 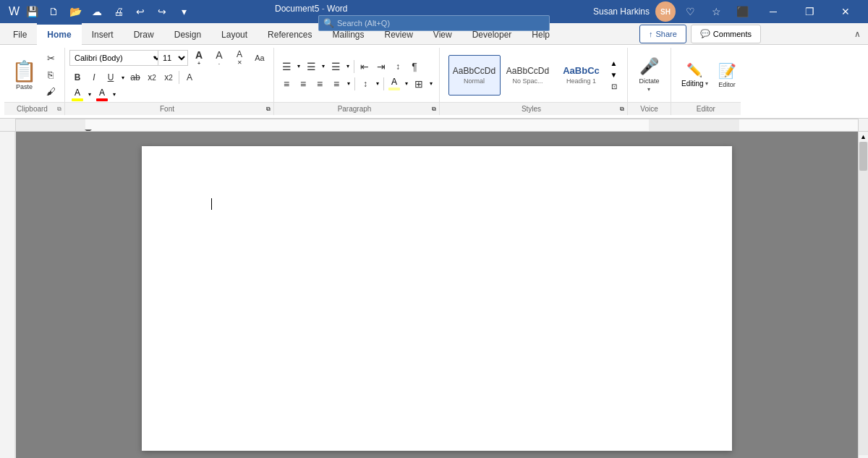 What do you see at coordinates (534, 81) in the screenshot?
I see `styles-group: AaBbCcDd Normal AaBbCcDd No Spac... AaBb…` at bounding box center [534, 81].